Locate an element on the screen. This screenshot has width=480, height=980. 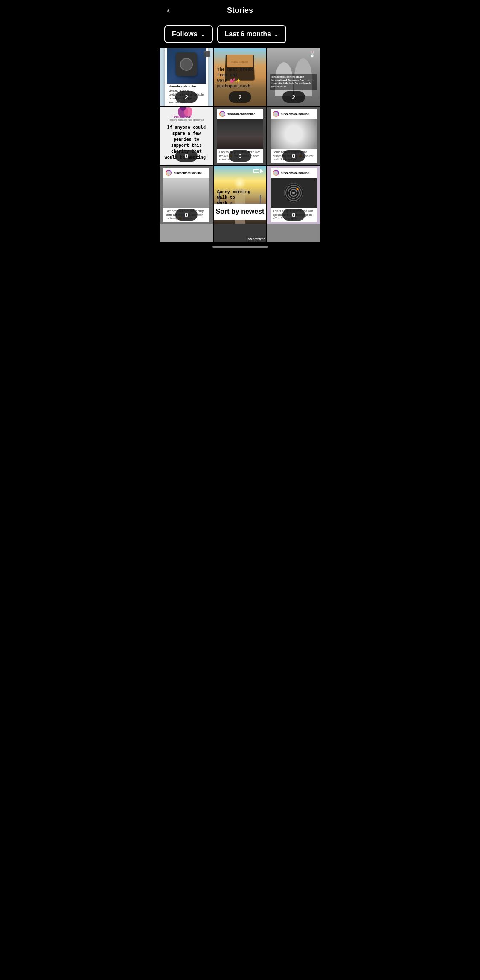
page-title: Stories is located at coordinates (240, 10).